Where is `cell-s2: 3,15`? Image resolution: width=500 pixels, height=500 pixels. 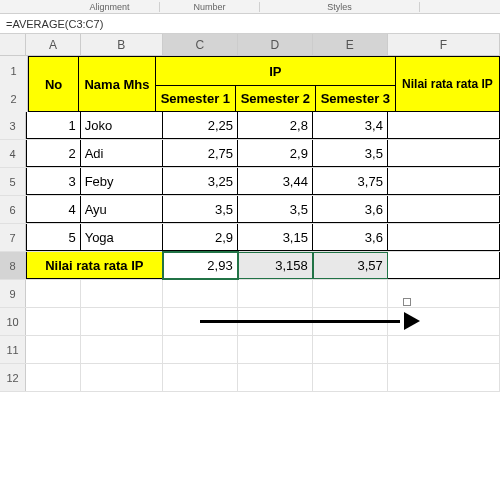 cell-s2: 3,15 is located at coordinates (276, 238).